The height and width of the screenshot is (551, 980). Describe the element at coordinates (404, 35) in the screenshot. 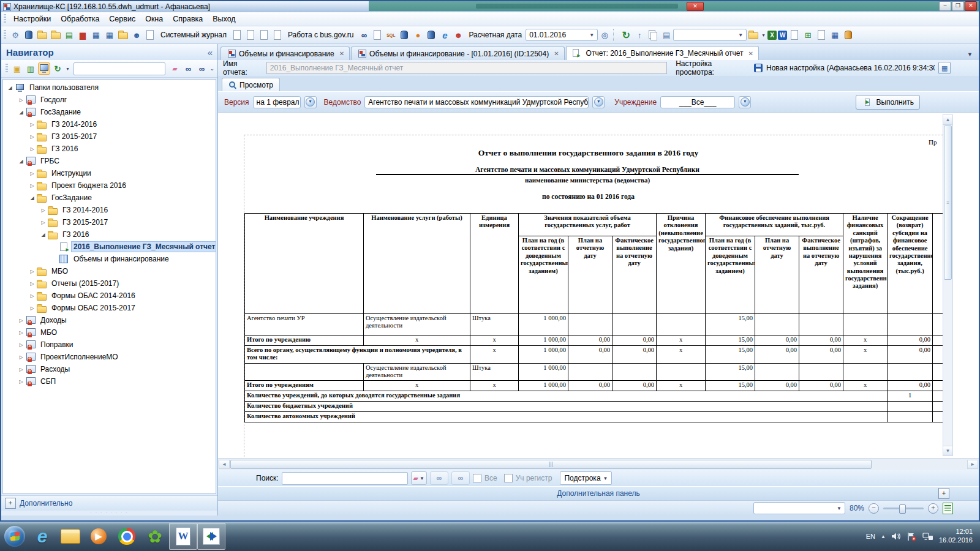

I see `database-user-icon: •` at that location.